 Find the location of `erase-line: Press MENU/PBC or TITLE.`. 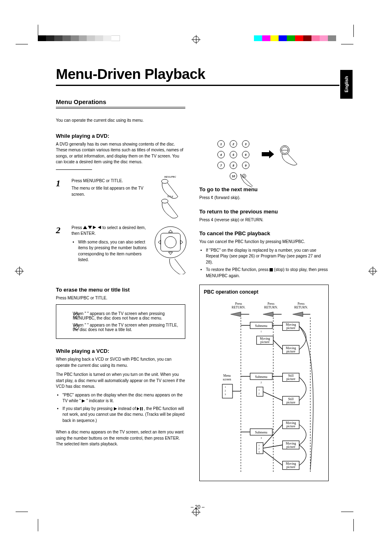

erase-line: Press MENU/PBC or TITLE. is located at coordinates (121, 299).